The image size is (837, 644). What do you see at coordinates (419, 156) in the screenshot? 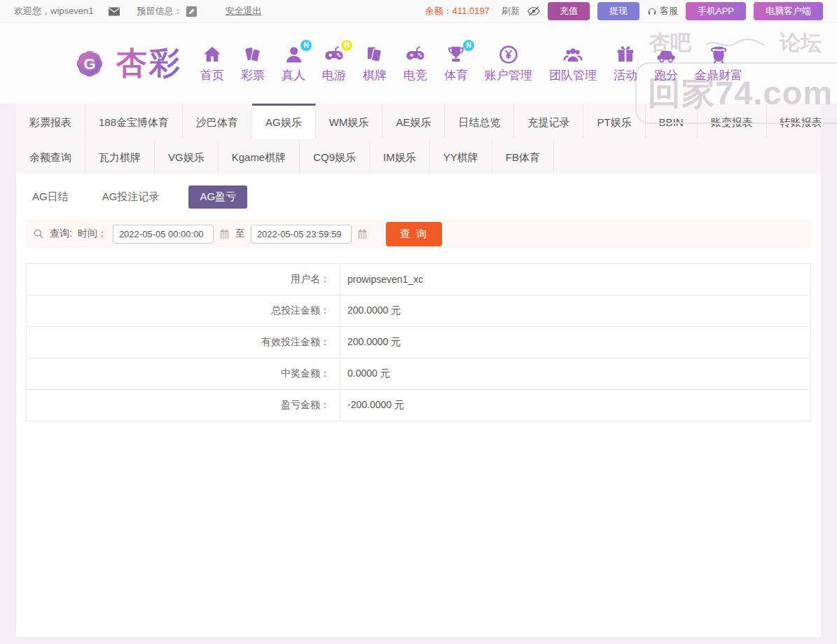
I see `report-tabs-row2: 余额查询瓦力棋牌VG娱乐Kgame棋牌CQ9娱乐IM娱乐YY棋牌FB体育` at bounding box center [419, 156].